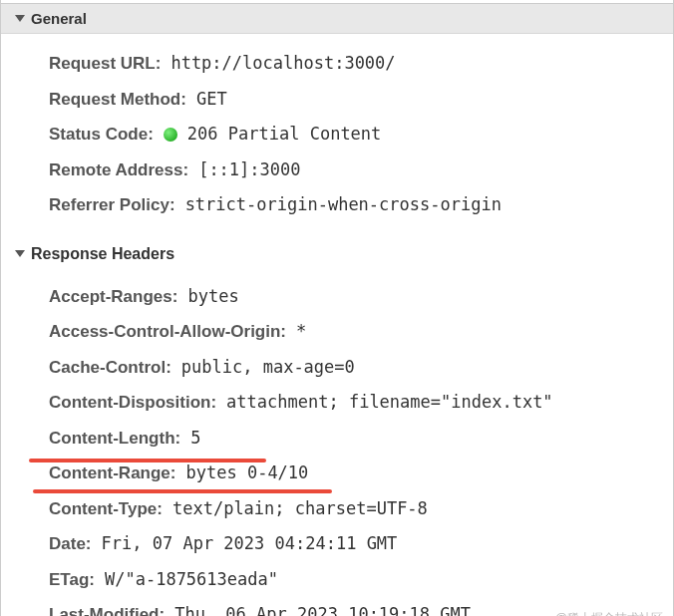 Image resolution: width=674 pixels, height=616 pixels. Describe the element at coordinates (337, 252) in the screenshot. I see `section-response-headers-header: Response Headers` at that location.